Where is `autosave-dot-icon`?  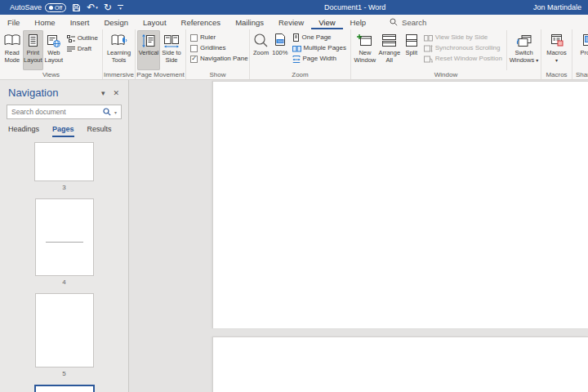 autosave-dot-icon is located at coordinates (51, 8).